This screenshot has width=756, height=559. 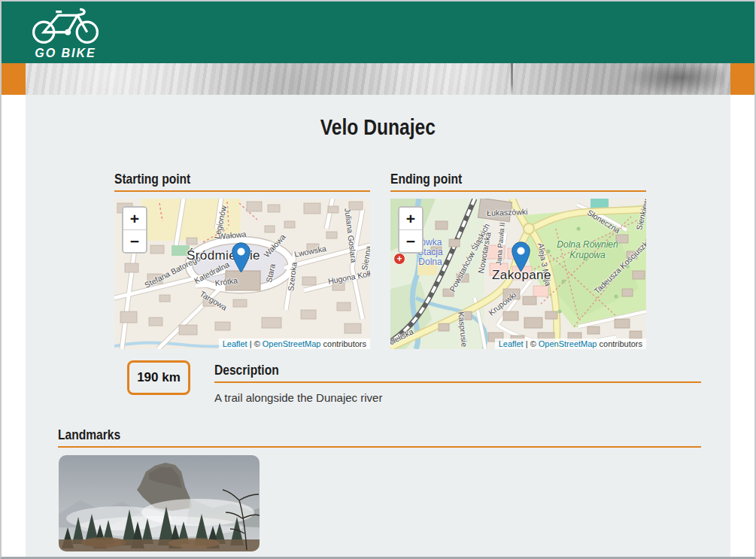 What do you see at coordinates (298, 397) in the screenshot?
I see `description-text: A trail alongside the Dunajec river` at bounding box center [298, 397].